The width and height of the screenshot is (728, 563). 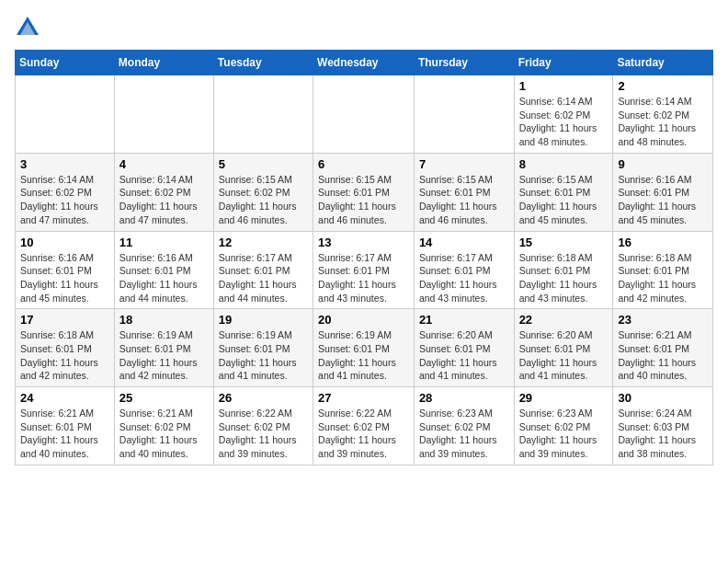 I want to click on calendar-cell: 26Sunrise: 6:22 AM Sunset: 6:02 PM Dayli…, so click(x=263, y=427).